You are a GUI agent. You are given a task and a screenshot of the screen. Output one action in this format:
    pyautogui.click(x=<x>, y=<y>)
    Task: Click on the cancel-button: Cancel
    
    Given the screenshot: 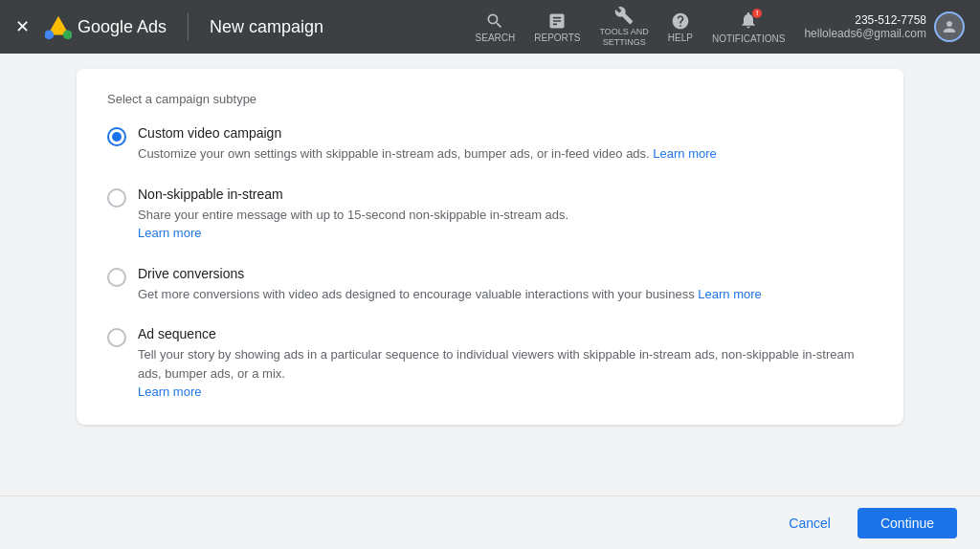 What is the action you would take?
    pyautogui.click(x=810, y=523)
    